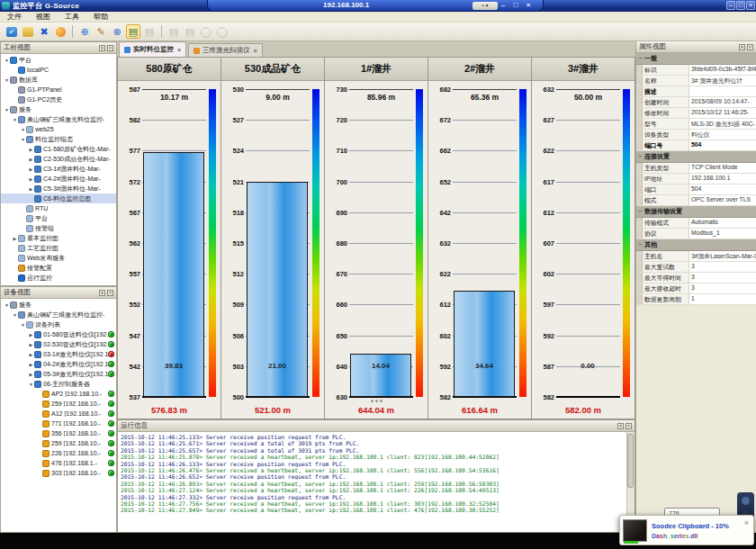  What do you see at coordinates (697, 234) in the screenshot?
I see `property-row: 协议Modbus_1` at bounding box center [697, 234].